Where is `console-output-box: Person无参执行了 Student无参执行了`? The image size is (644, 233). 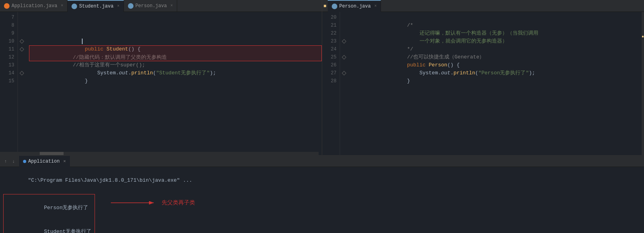
console-output-box: Person无参执行了 Student无参执行了 is located at coordinates (49, 214).